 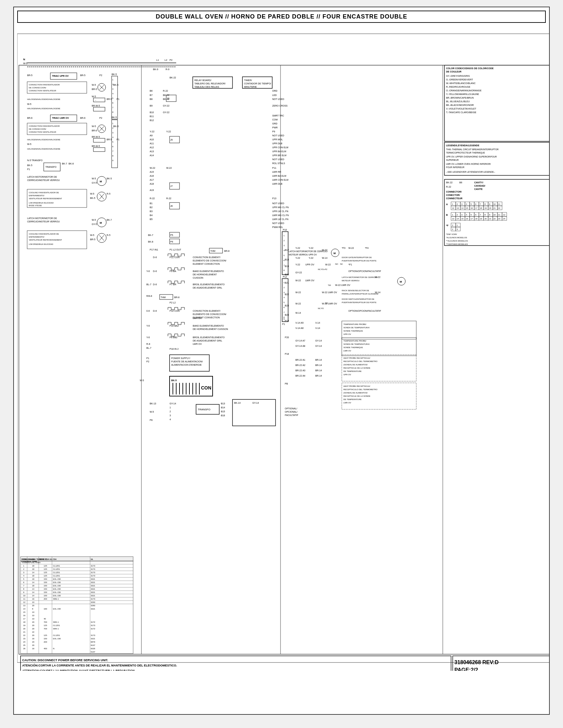 I want to click on svg-text: B10, so click(x=152, y=113).